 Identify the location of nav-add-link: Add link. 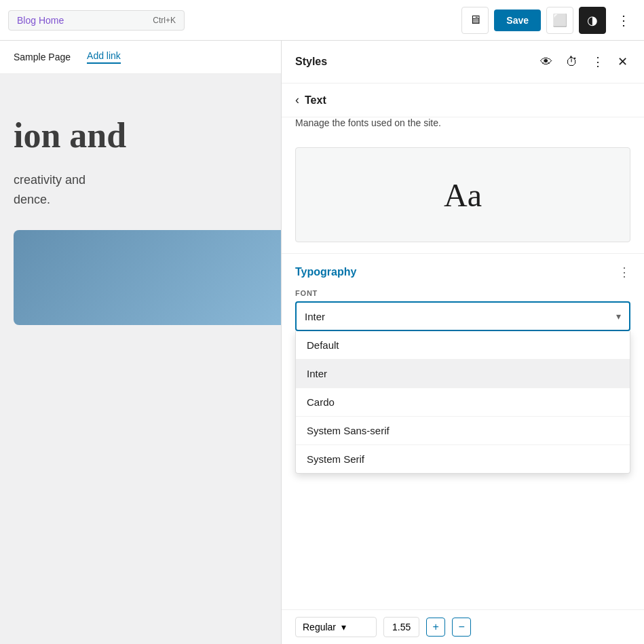
(104, 57).